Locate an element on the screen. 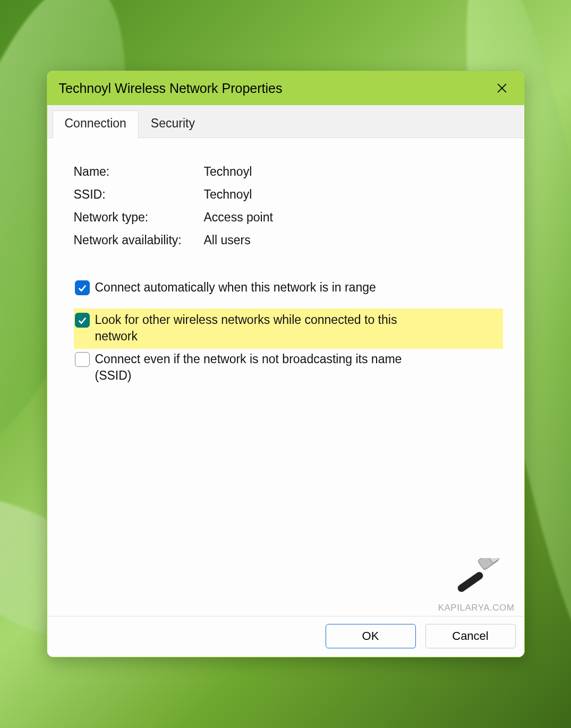 The width and height of the screenshot is (571, 728). name-value: Technoyl is located at coordinates (354, 172).